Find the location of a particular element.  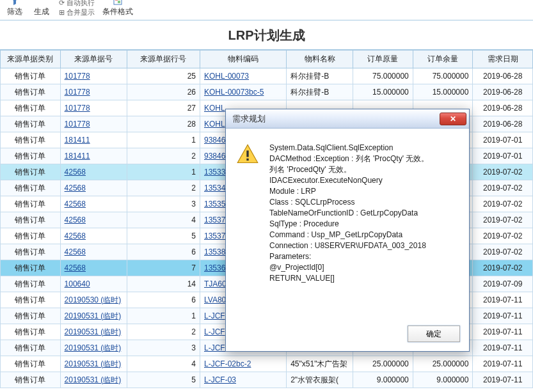

table-row: 销售订单10177825KOHL-00073科尔挂臂-B75.00000075.… is located at coordinates (267, 77).